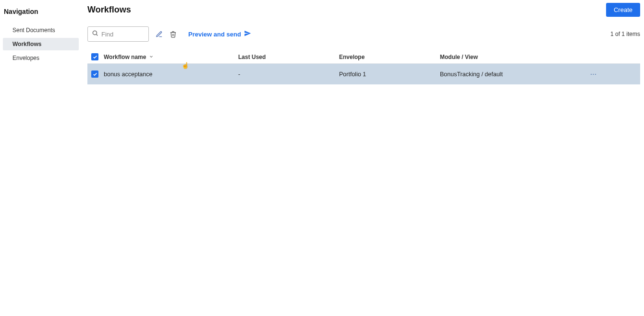  Describe the element at coordinates (41, 14) in the screenshot. I see `sidebar-title: Navigation` at that location.